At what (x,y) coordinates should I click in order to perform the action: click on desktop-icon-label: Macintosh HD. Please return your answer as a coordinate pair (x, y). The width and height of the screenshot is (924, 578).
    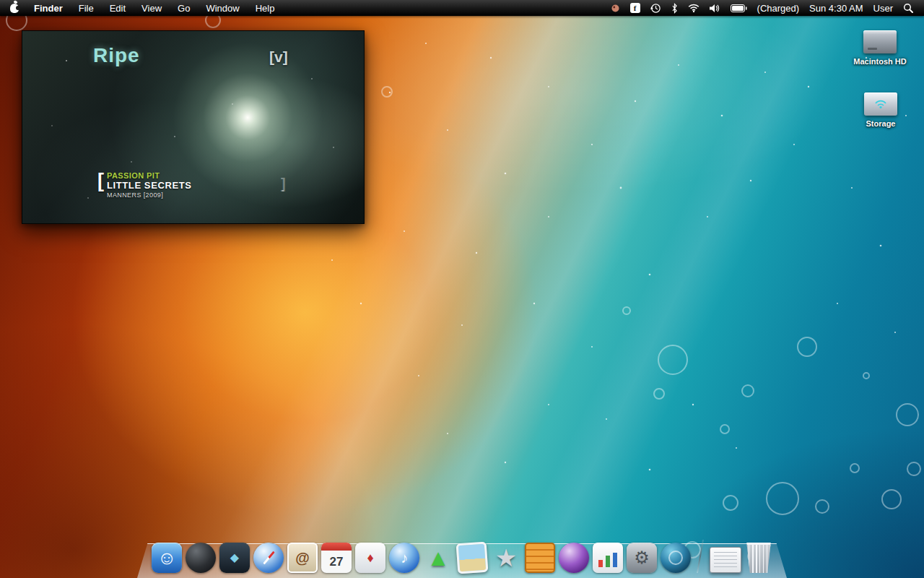
    Looking at the image, I should click on (879, 61).